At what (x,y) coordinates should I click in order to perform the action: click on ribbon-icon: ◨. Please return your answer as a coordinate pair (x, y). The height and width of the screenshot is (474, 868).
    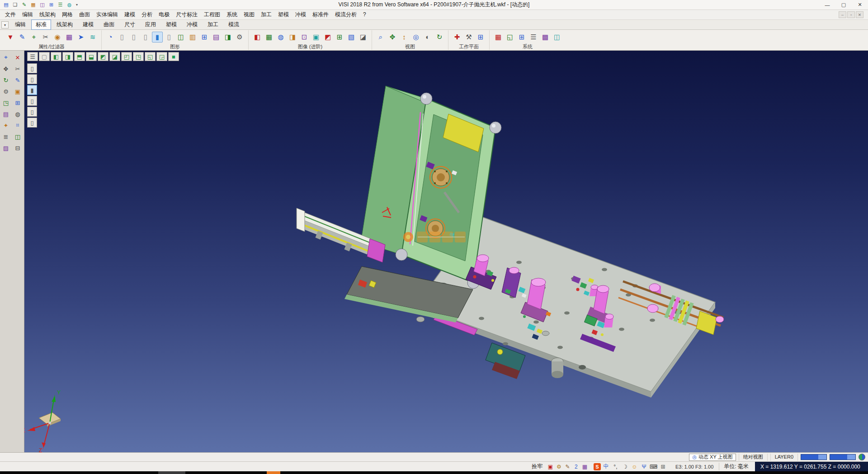
    Looking at the image, I should click on (292, 37).